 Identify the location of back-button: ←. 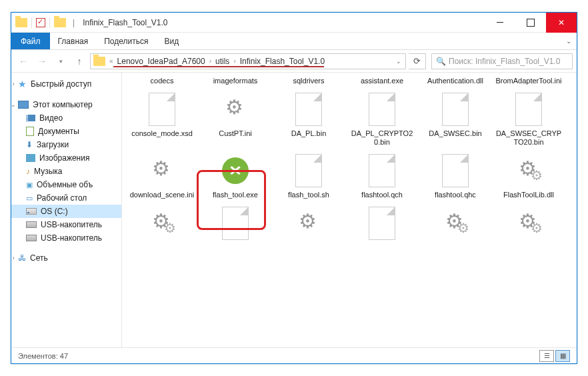
(23, 61).